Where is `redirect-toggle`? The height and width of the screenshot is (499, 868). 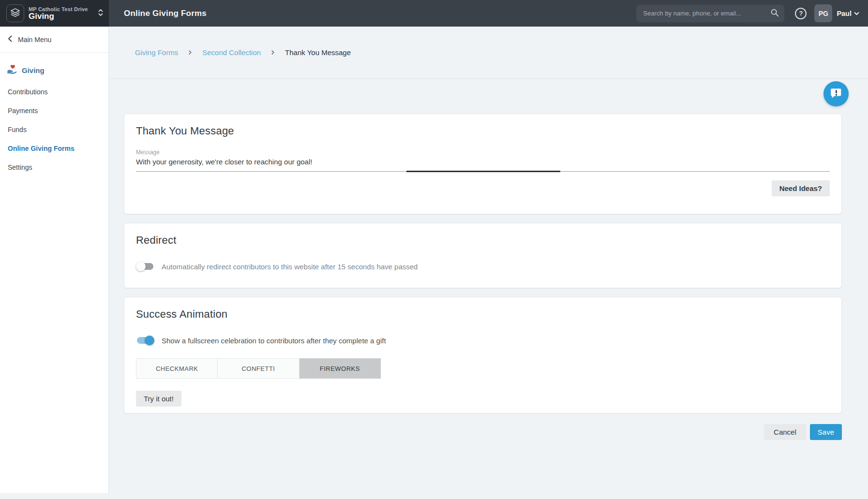
redirect-toggle is located at coordinates (145, 266).